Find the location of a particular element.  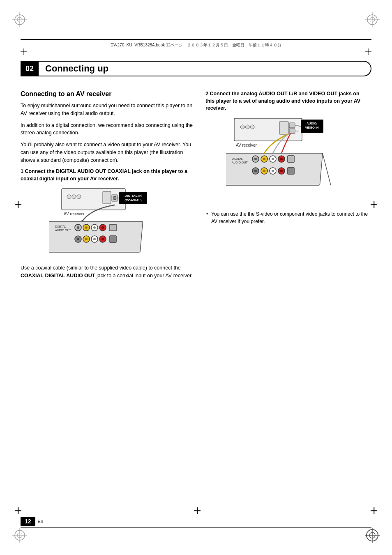

crosshair-right is located at coordinates (374, 205).